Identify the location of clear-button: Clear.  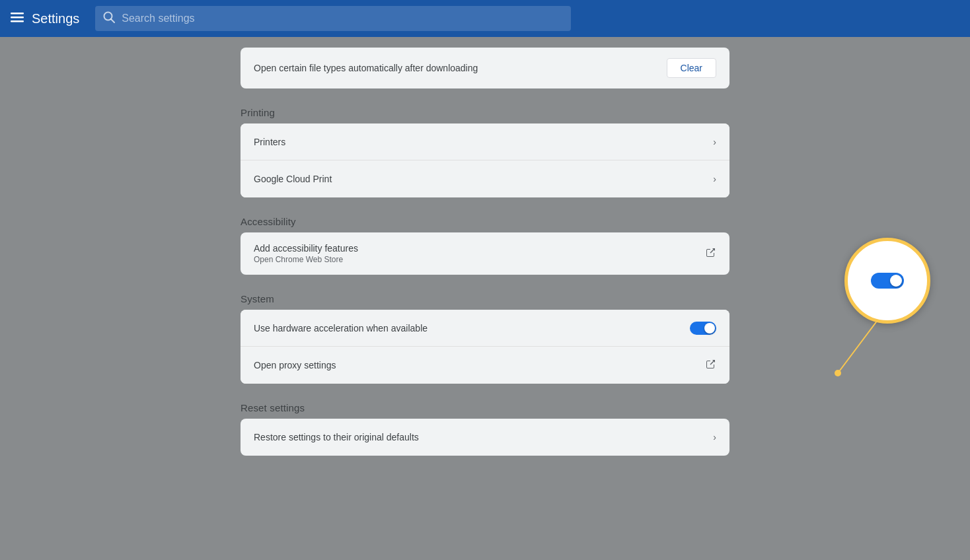
(691, 68).